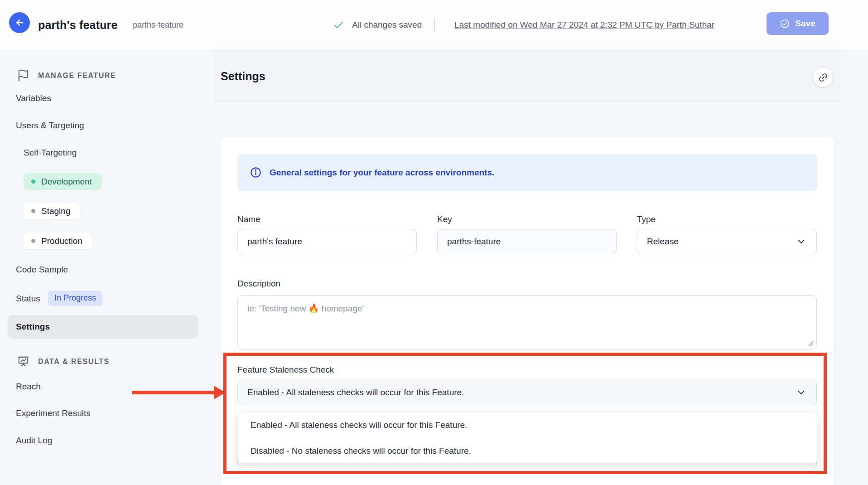  I want to click on sidebar-item-variables: Variables, so click(34, 98).